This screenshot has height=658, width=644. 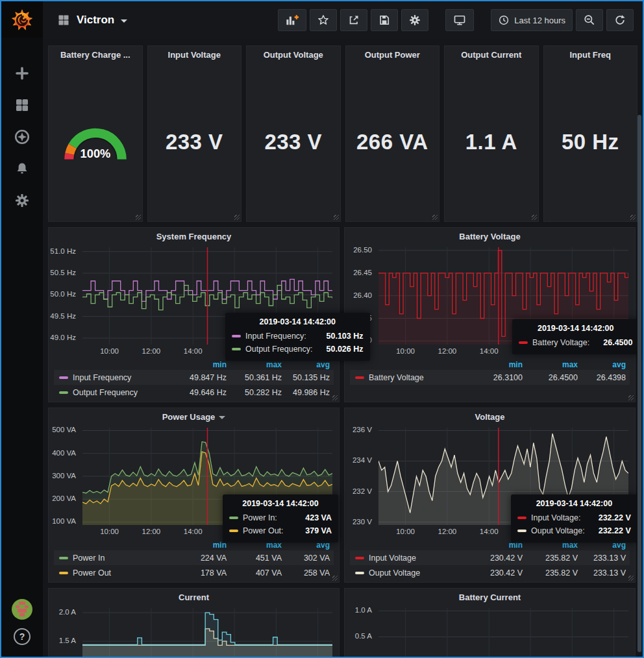 I want to click on tooltip-row: Battery Voltage:26.4500, so click(x=575, y=343).